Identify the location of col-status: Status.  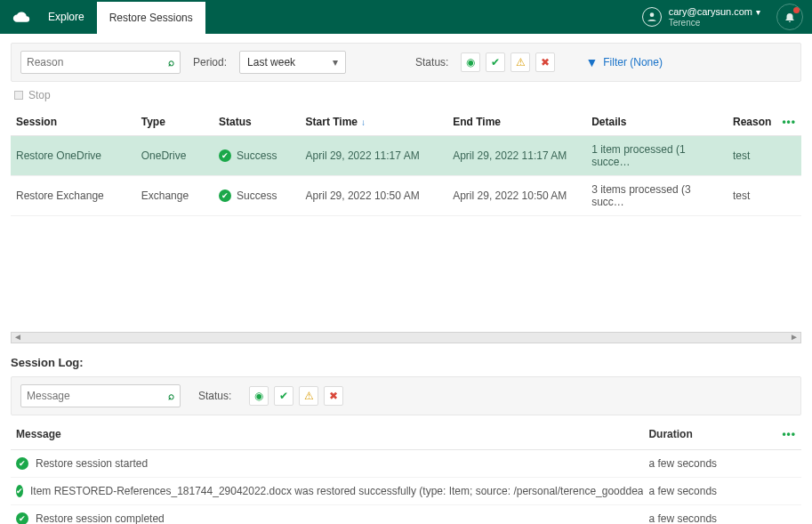
(257, 123).